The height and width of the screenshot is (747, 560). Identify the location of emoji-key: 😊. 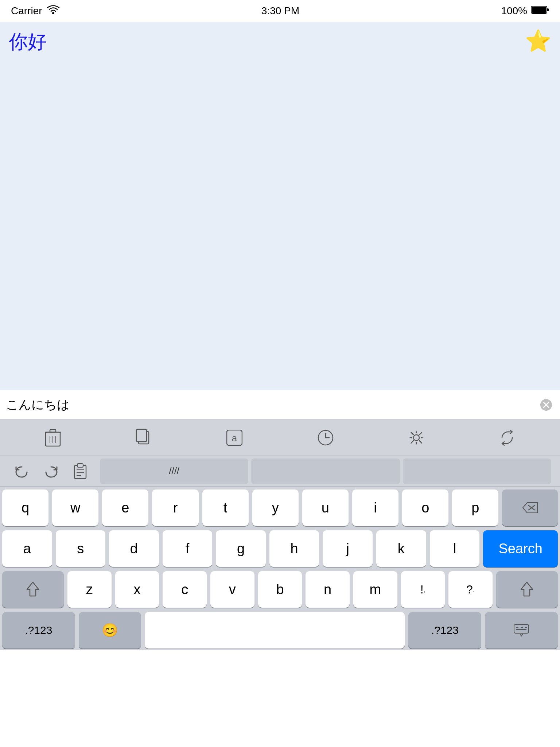
(110, 630).